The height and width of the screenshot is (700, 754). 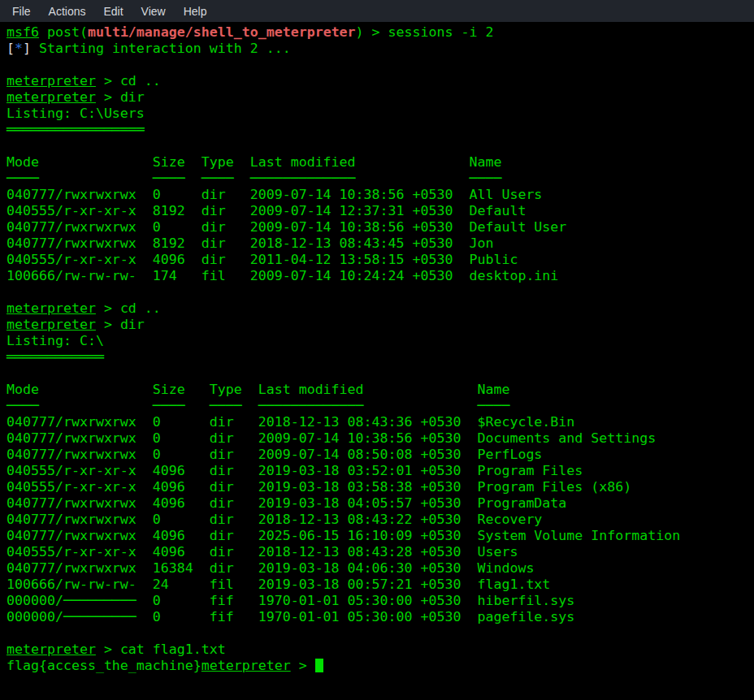 I want to click on table-row: 040555/r-xr-xr-x 4096 dir 2018-12-13 08:…, so click(x=380, y=552).